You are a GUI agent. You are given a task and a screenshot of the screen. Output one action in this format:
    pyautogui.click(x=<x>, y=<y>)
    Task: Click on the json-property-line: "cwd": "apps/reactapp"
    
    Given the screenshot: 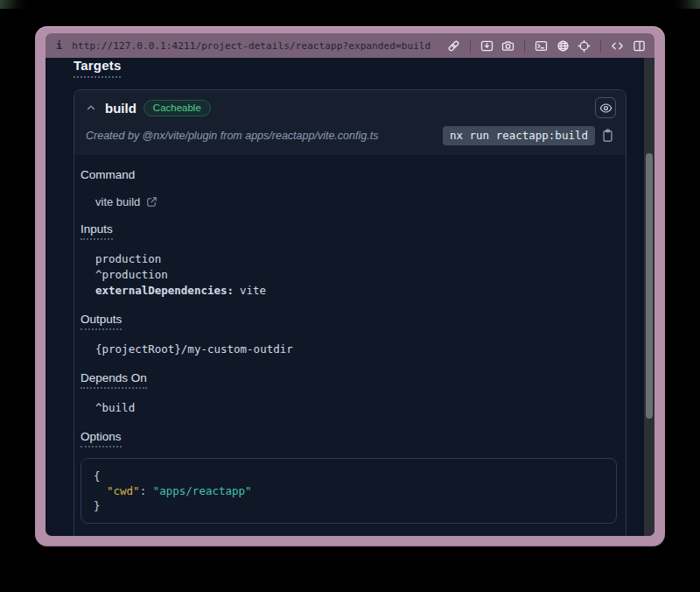 What is the action you would take?
    pyautogui.click(x=348, y=490)
    